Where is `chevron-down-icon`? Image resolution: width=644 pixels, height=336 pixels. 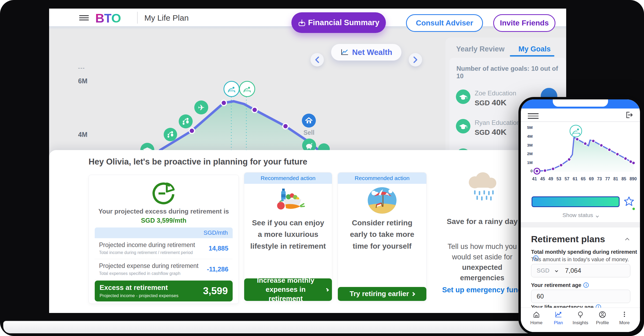 chevron-down-icon is located at coordinates (557, 271).